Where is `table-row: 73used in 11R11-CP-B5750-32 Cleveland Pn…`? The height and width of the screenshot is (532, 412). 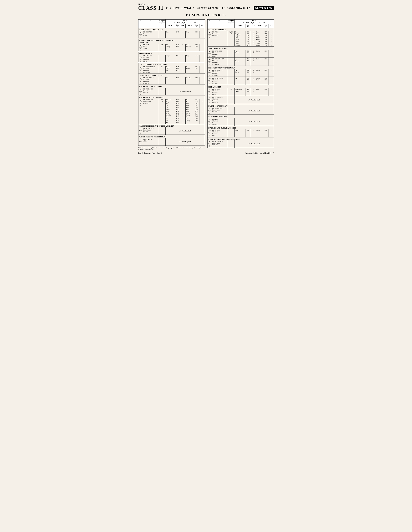
table-row: 73used in 11R11-CP-B5750-32 Cleveland Pn… is located at coordinates (240, 100).